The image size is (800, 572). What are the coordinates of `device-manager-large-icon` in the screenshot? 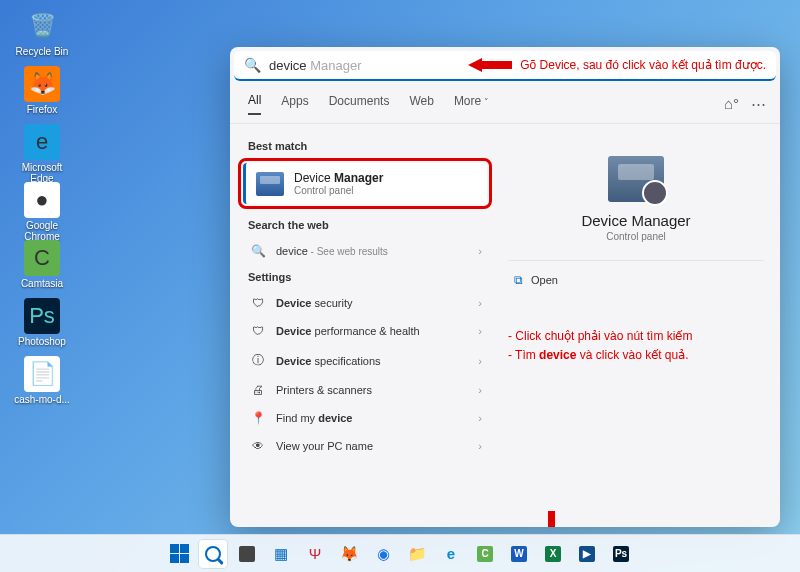 It's located at (636, 179).